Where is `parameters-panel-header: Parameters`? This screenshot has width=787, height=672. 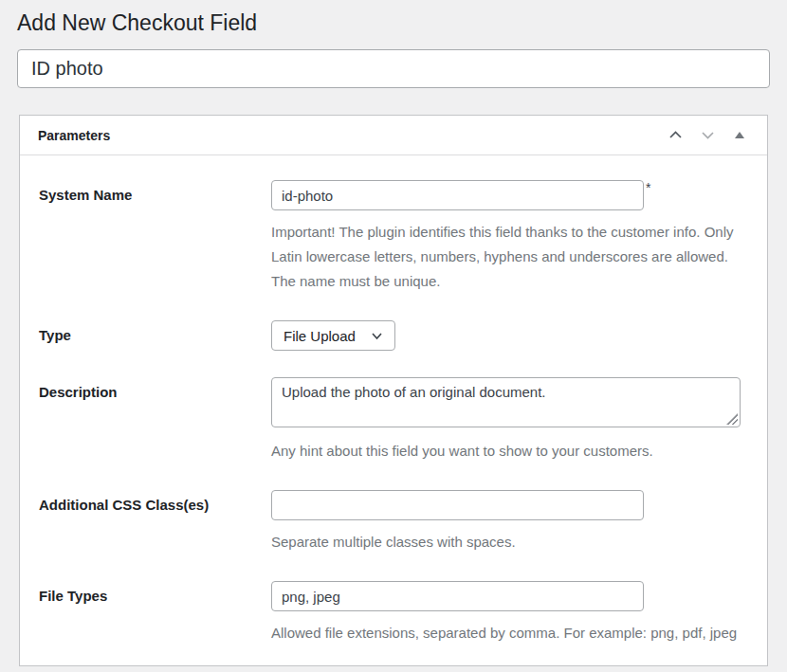 parameters-panel-header: Parameters is located at coordinates (394, 136).